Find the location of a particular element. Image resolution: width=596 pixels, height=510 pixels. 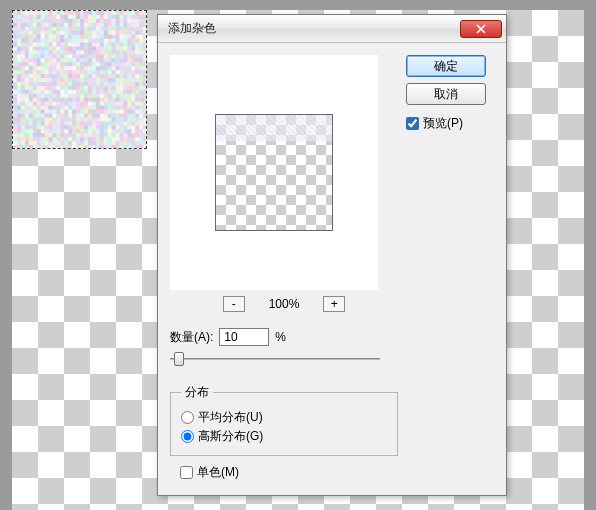

cancel-button: 取消 is located at coordinates (446, 94).